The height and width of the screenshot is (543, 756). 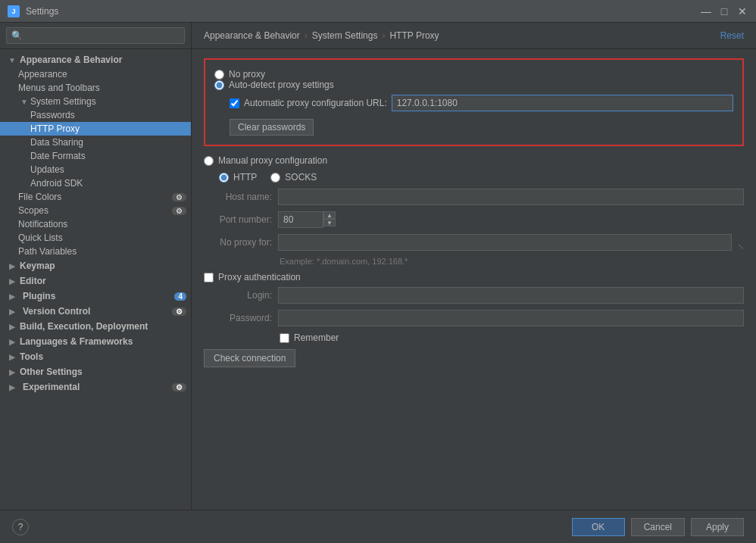 I want to click on sidebar-search-container, so click(x=95, y=36).